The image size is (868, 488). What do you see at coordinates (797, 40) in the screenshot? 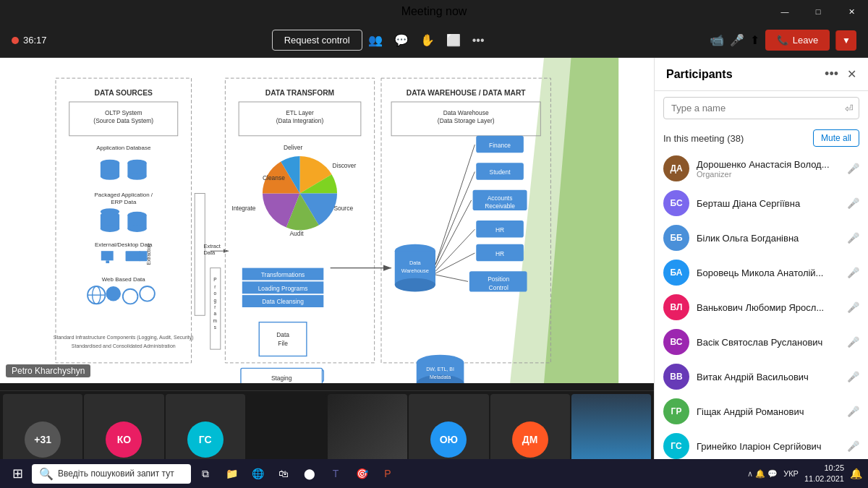
I see `leave-button: 📞 Leave` at bounding box center [797, 40].